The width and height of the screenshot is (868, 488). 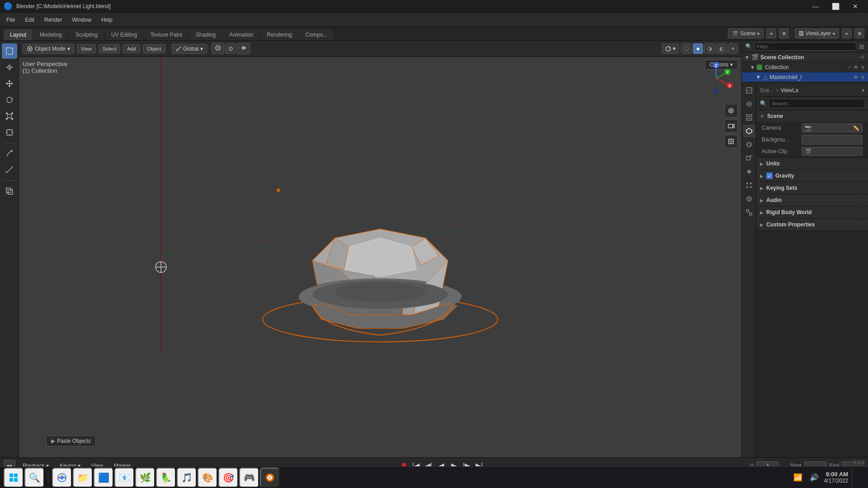 What do you see at coordinates (816, 6) in the screenshot?
I see `minimize-button: —` at bounding box center [816, 6].